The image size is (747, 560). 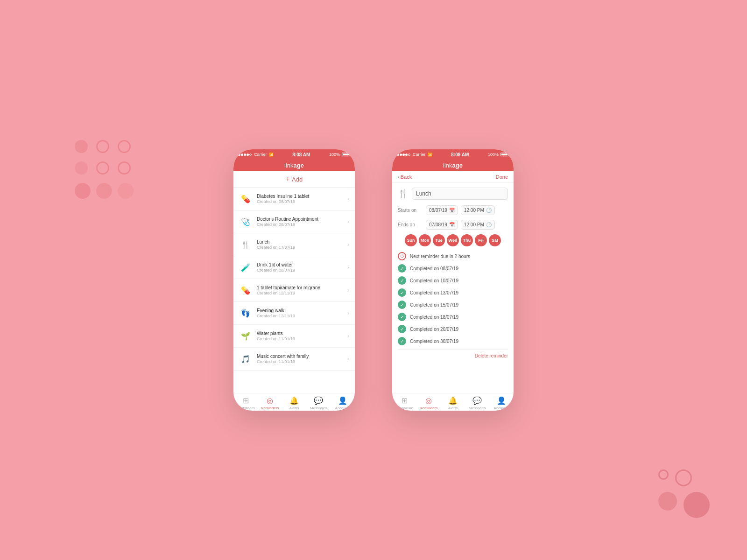 I want to click on decorative-dots-left, so click(x=103, y=169).